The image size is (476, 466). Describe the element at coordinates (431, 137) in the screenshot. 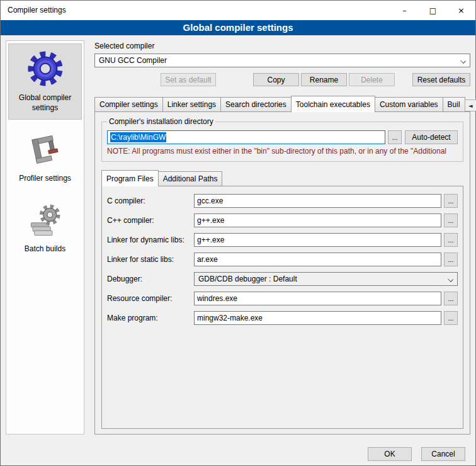

I see `auto-detect-button: Auto-detect` at that location.